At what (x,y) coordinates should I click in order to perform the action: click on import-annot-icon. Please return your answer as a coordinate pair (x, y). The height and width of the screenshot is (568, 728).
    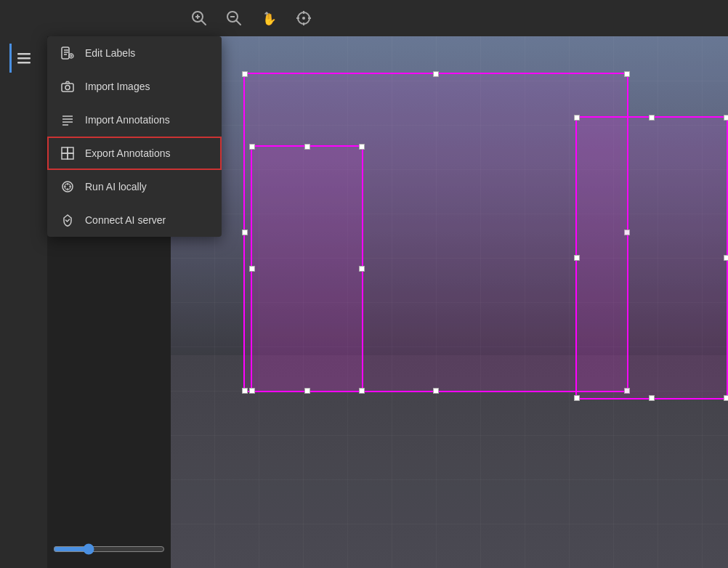
    Looking at the image, I should click on (68, 120).